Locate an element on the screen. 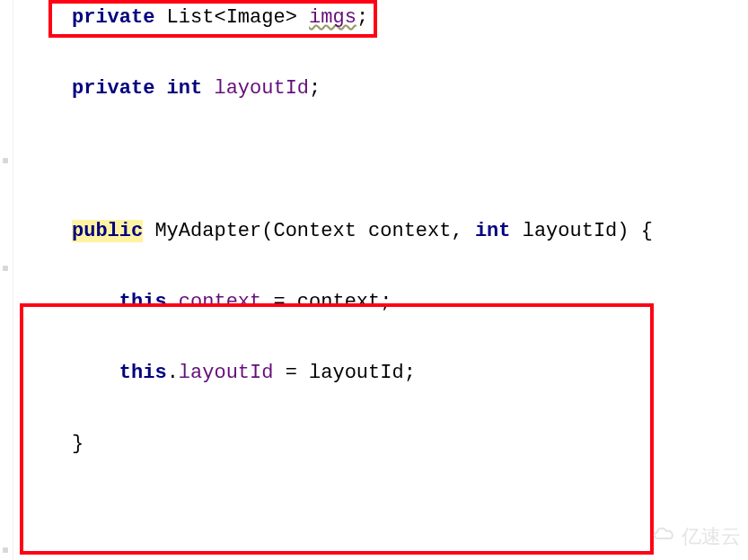 This screenshot has width=748, height=560. code-line: } is located at coordinates (390, 444).